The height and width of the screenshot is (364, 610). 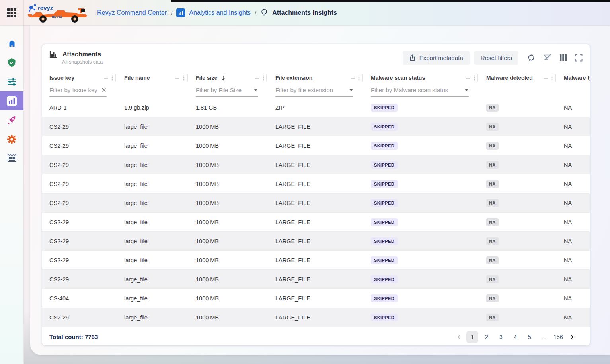 I want to click on column-header-malware-detected: Malware detected, so click(x=518, y=78).